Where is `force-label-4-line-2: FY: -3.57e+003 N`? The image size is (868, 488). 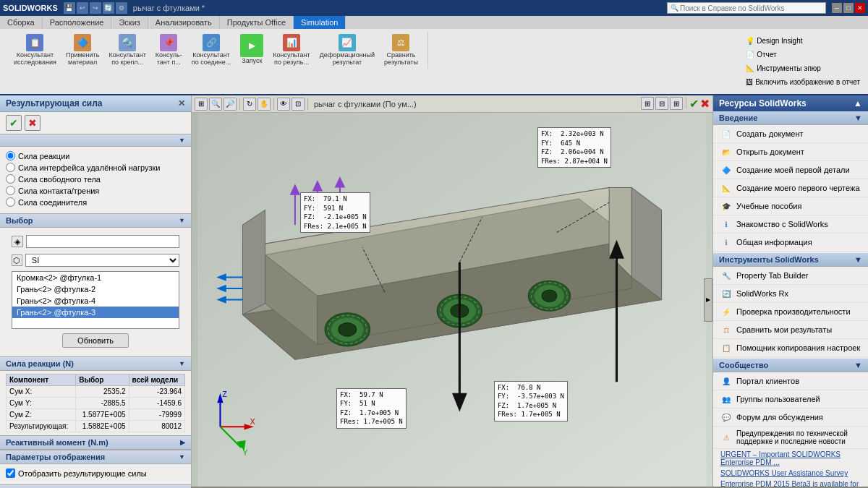
force-label-4-line-2: FY: -3.57e+003 N is located at coordinates (531, 396).